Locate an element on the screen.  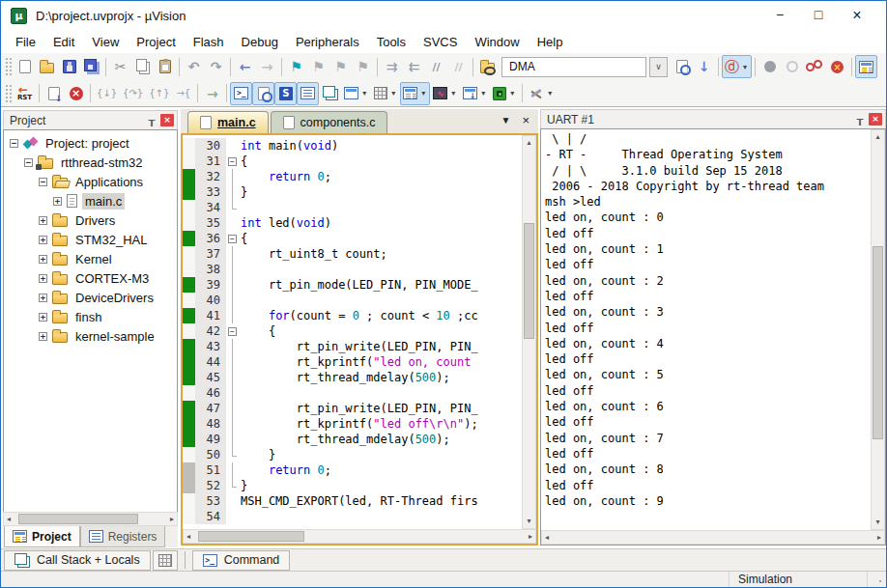
find-in-files-dialog-button is located at coordinates (682, 67).